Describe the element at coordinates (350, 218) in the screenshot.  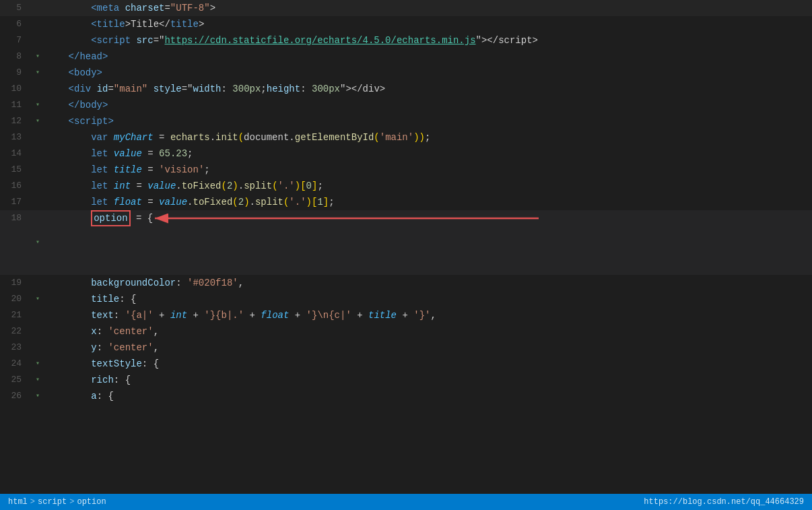
I see `arrow-annotation` at that location.